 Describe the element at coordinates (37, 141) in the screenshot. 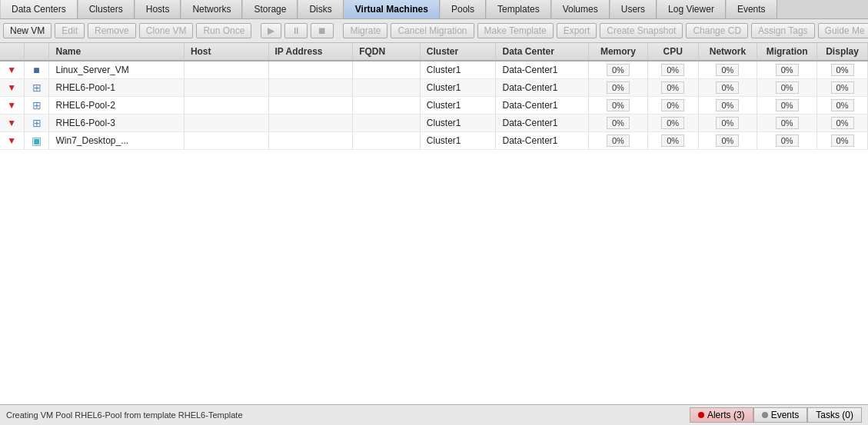

I see `vm-type-icon: ▣` at that location.